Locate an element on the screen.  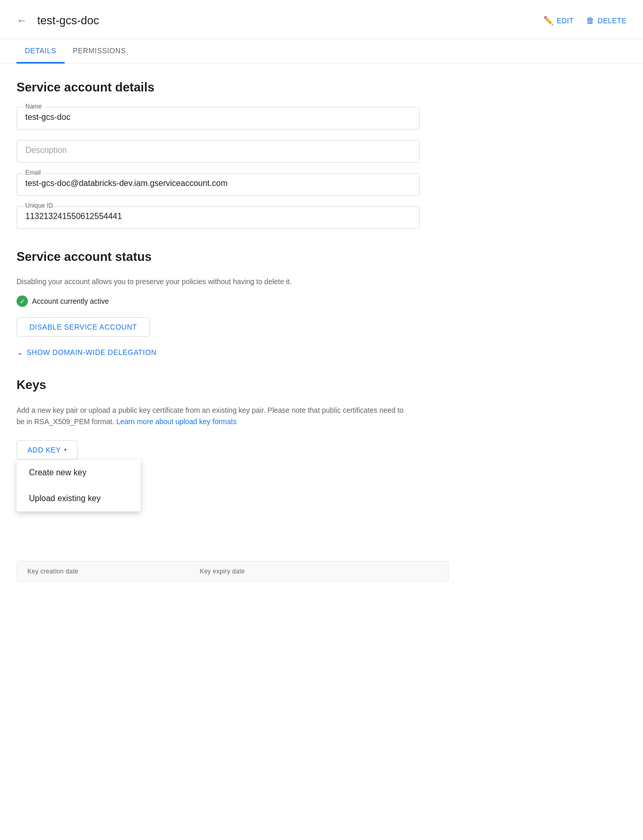
delete-button: 🗑 DELETE is located at coordinates (606, 21).